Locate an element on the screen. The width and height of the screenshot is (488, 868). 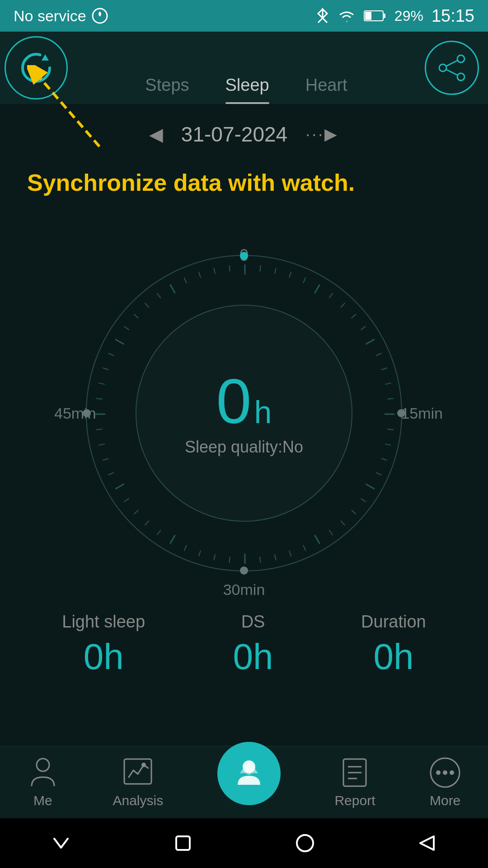
sync-instruction-text: Synchronize data with watch. is located at coordinates (191, 183).